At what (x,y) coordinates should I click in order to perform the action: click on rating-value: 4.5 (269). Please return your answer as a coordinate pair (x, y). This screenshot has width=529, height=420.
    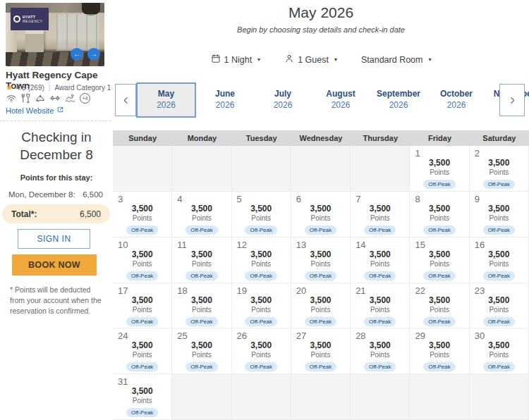
    Looking at the image, I should click on (30, 87).